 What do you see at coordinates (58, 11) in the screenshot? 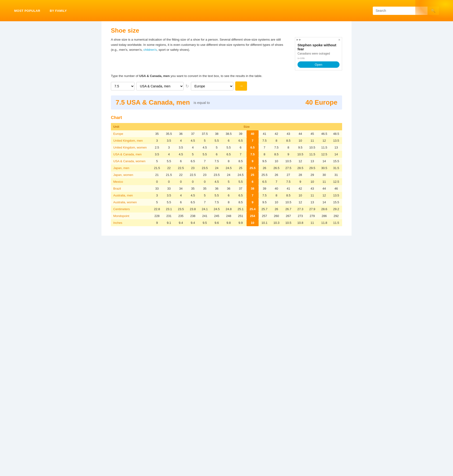
I see `nav-by-family: BY FAMILY` at bounding box center [58, 11].